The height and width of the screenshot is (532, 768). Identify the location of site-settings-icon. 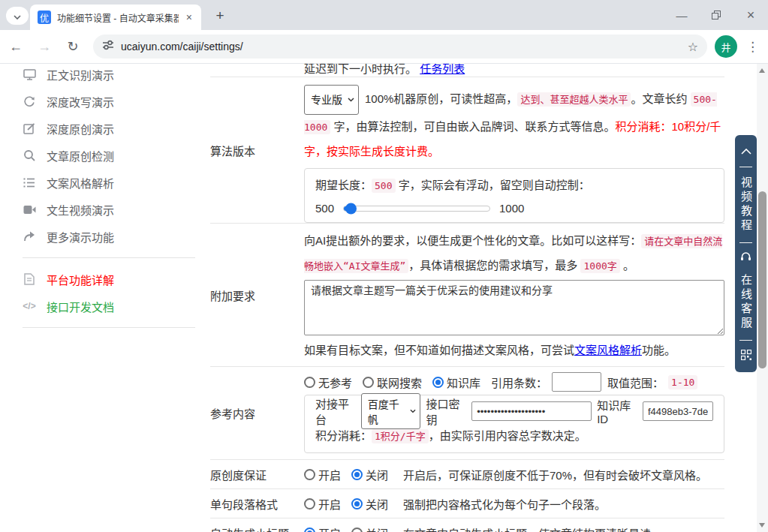
(108, 47).